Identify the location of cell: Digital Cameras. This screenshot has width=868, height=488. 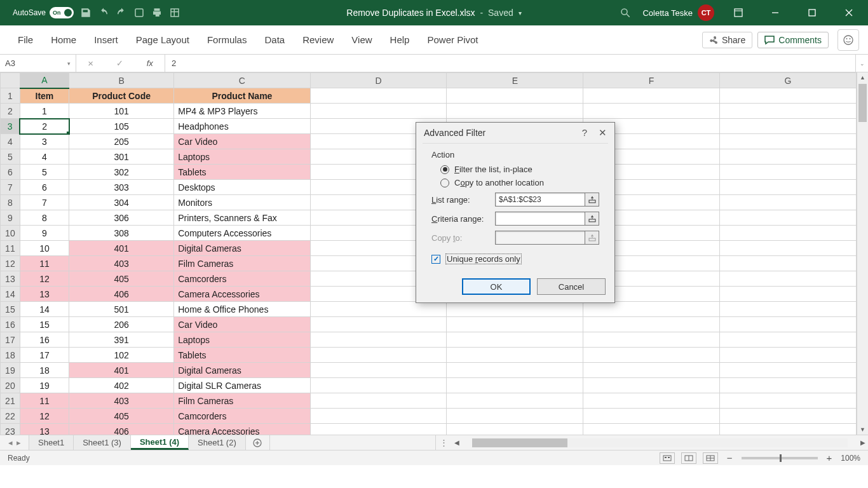
(242, 248).